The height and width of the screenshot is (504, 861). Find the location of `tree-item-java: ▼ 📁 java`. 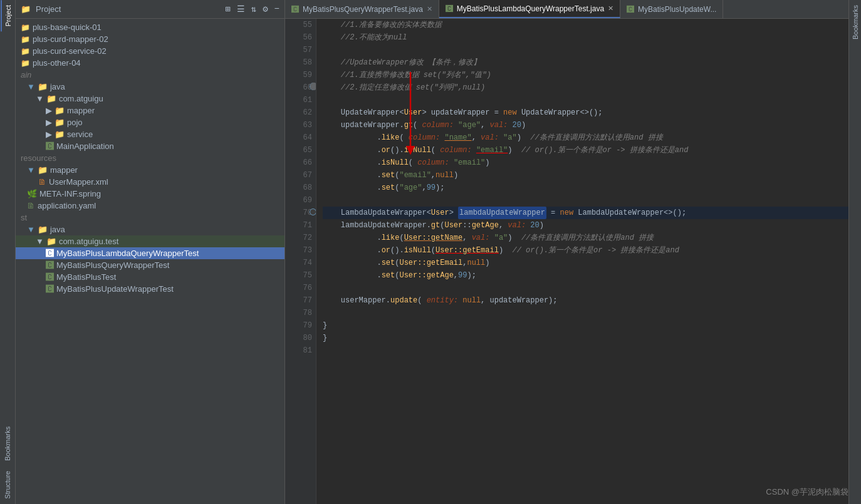

tree-item-java: ▼ 📁 java is located at coordinates (150, 86).